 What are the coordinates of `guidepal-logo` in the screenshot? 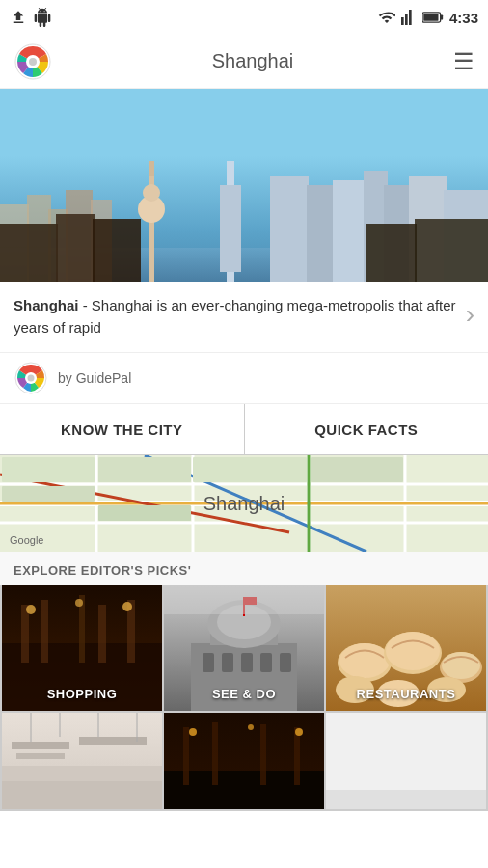 It's located at (31, 378).